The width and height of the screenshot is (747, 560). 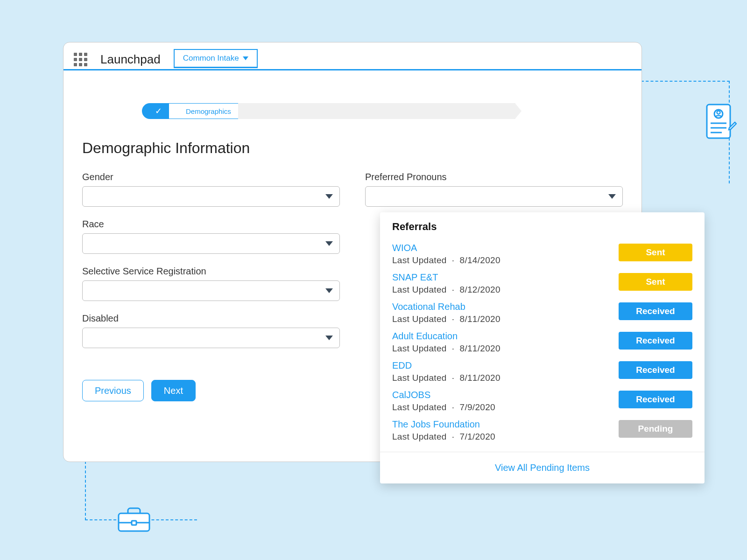 What do you see at coordinates (494, 196) in the screenshot?
I see `pronouns-select` at bounding box center [494, 196].